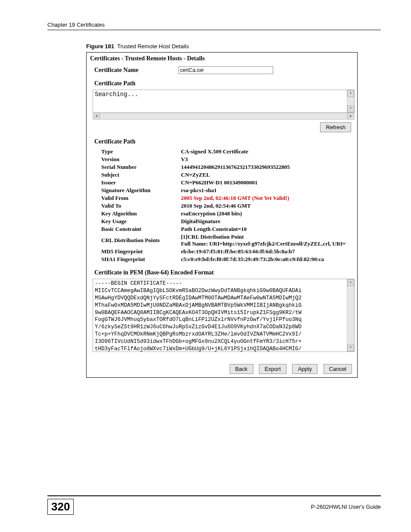 This screenshot has width=411, height=532. Describe the element at coordinates (141, 152) in the screenshot. I see `type-label: Type` at that location.